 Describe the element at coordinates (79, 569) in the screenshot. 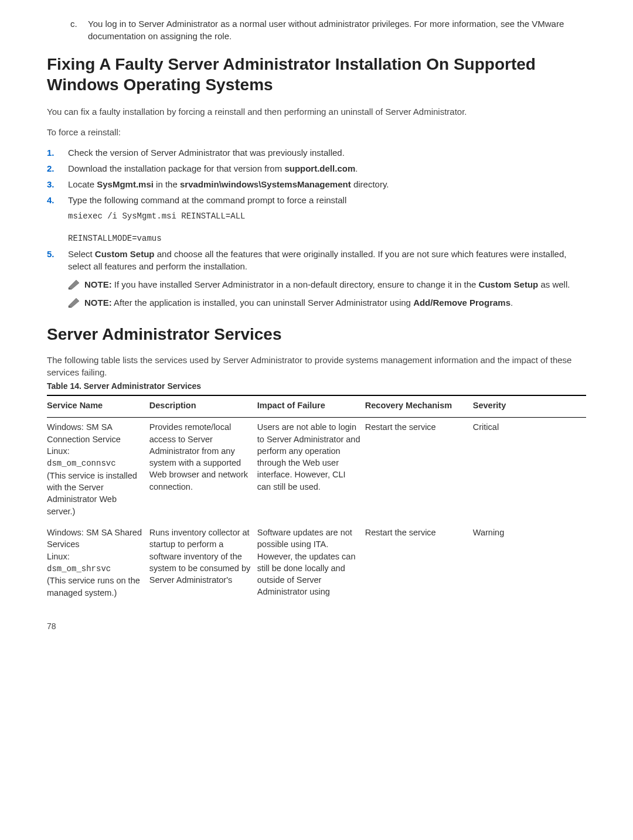

I see `service-binary-name: dsm_om_shrsvc` at that location.